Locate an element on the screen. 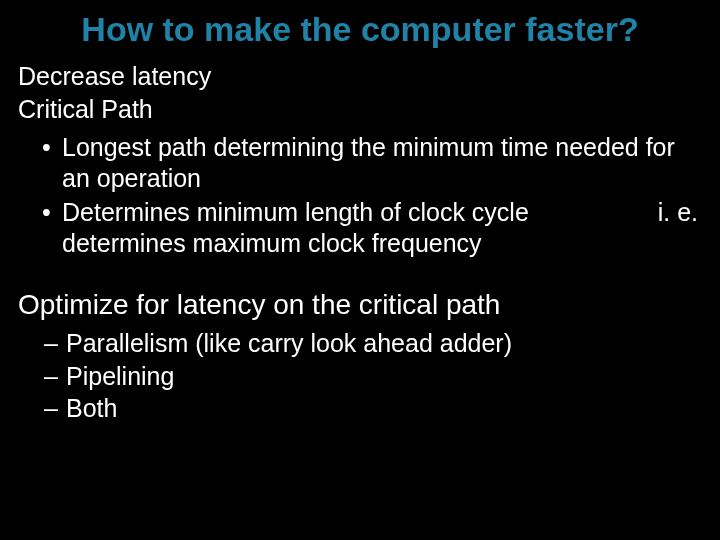  bullet-text: Longest path determining the minimum tim… is located at coordinates (368, 162).